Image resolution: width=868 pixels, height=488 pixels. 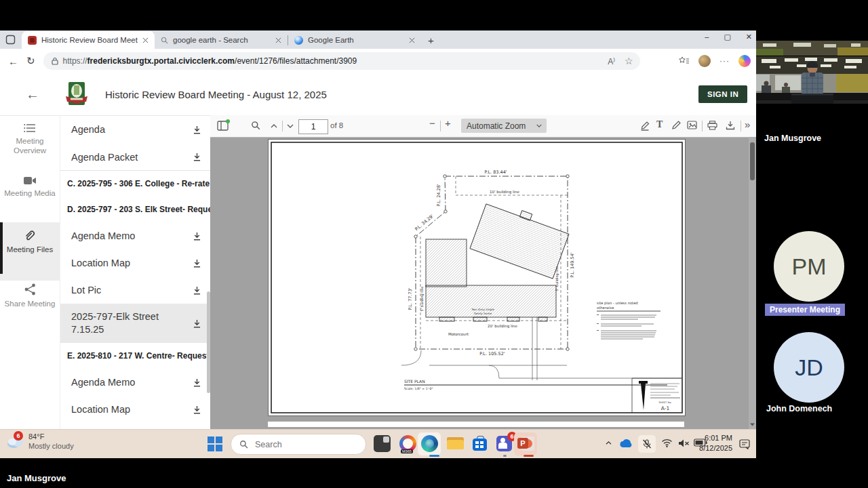 What do you see at coordinates (505, 443) in the screenshot?
I see `teams-icon: 6` at bounding box center [505, 443].